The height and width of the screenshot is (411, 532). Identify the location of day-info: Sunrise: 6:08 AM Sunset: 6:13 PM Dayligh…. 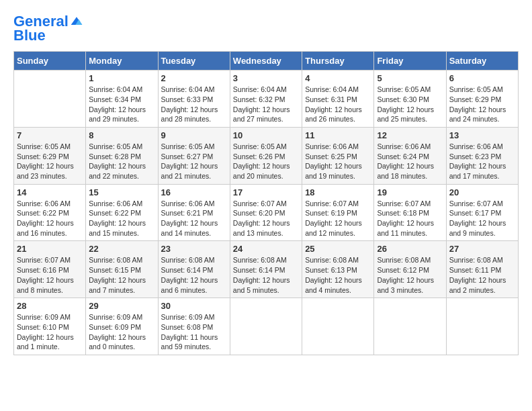
(338, 275).